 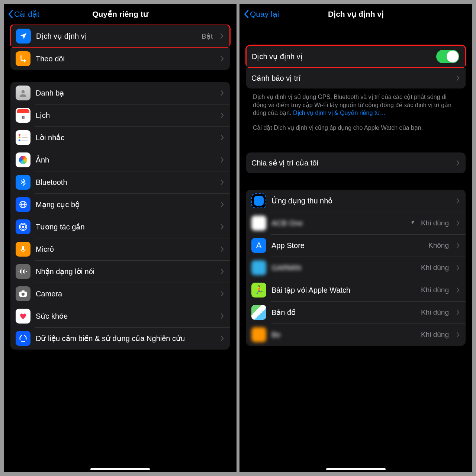 I want to click on privacy-row-9: Camera, so click(x=120, y=294).